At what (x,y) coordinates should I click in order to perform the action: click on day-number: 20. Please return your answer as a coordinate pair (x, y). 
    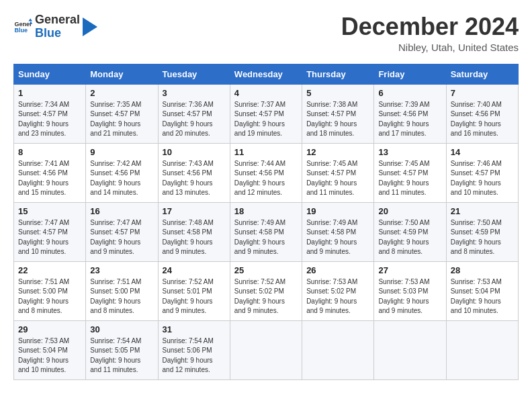
    Looking at the image, I should click on (410, 211).